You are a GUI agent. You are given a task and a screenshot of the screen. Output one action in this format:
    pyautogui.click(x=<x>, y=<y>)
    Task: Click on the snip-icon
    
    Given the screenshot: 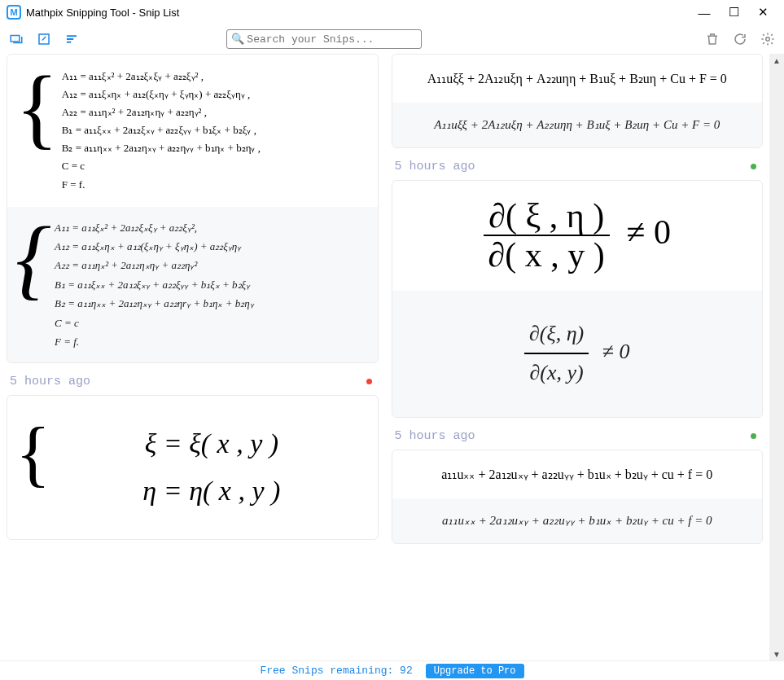 What is the action you would take?
    pyautogui.click(x=16, y=39)
    